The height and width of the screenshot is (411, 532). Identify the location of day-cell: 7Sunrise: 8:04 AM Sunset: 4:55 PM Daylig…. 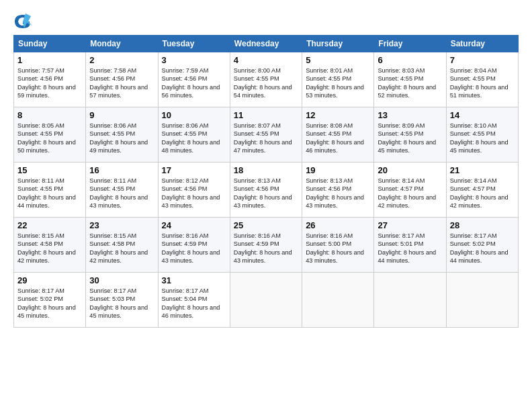
(482, 80).